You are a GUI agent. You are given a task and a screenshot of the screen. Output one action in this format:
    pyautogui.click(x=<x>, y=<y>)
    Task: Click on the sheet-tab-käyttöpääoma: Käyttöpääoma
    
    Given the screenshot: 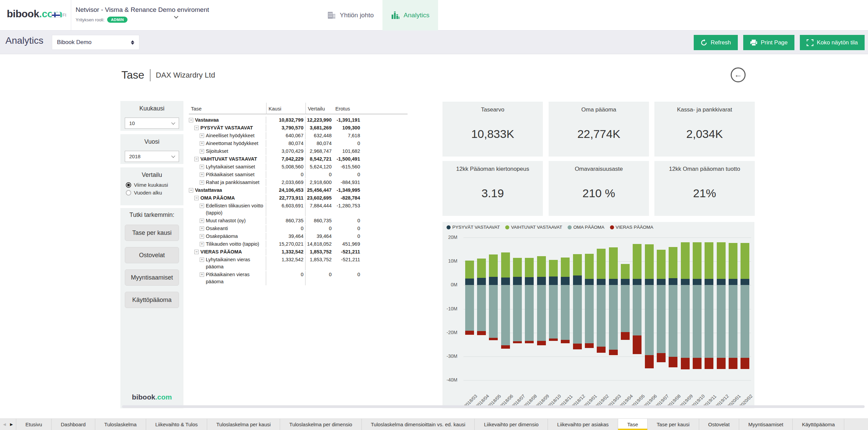 What is the action you would take?
    pyautogui.click(x=818, y=424)
    